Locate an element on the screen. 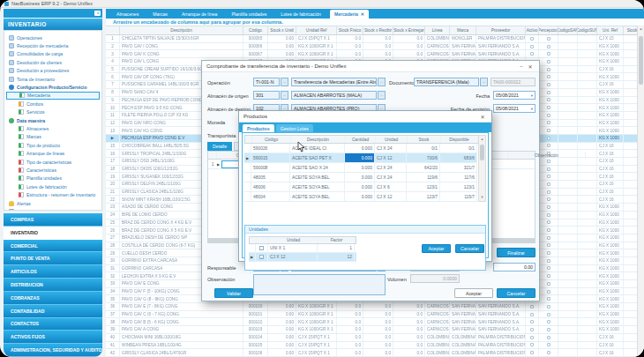 This screenshot has height=357, width=644. products-column-header: Unidad is located at coordinates (392, 139).